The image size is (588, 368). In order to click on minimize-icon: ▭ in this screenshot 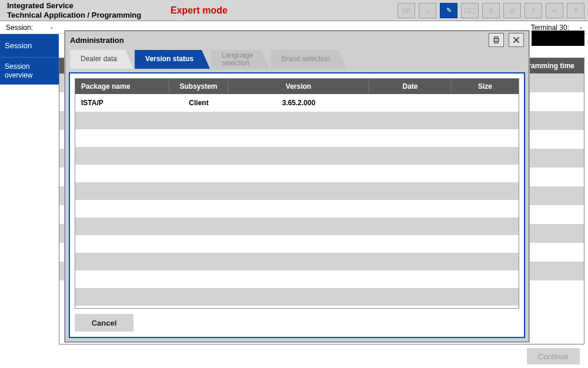, I will do `click(554, 11)`.